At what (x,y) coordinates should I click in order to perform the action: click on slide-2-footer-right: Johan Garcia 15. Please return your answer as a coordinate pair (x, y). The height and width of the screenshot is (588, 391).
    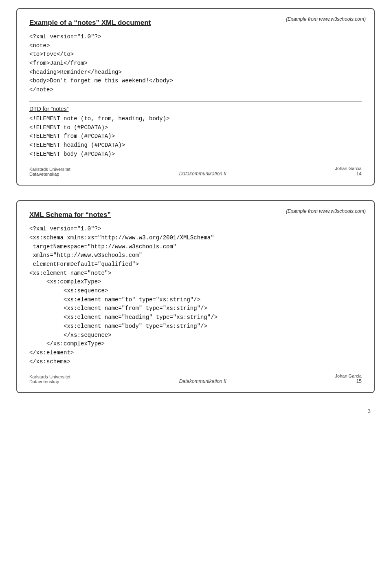
    Looking at the image, I should click on (349, 379).